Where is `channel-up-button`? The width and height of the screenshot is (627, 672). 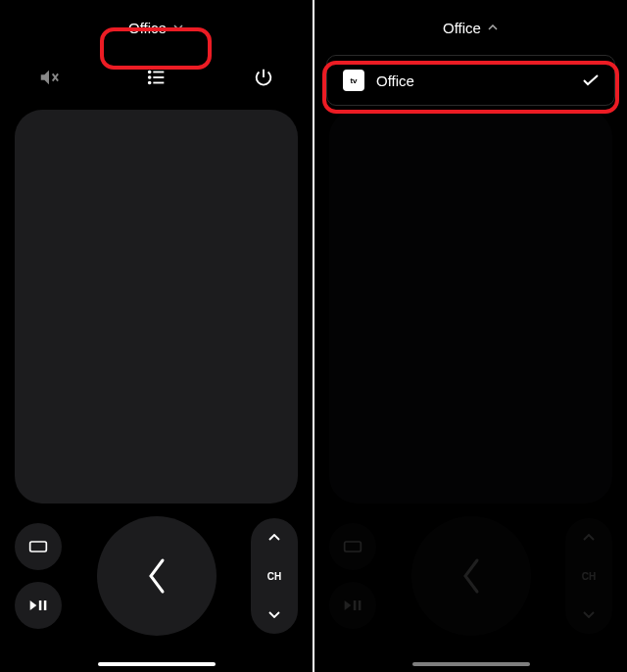 channel-up-button is located at coordinates (274, 537).